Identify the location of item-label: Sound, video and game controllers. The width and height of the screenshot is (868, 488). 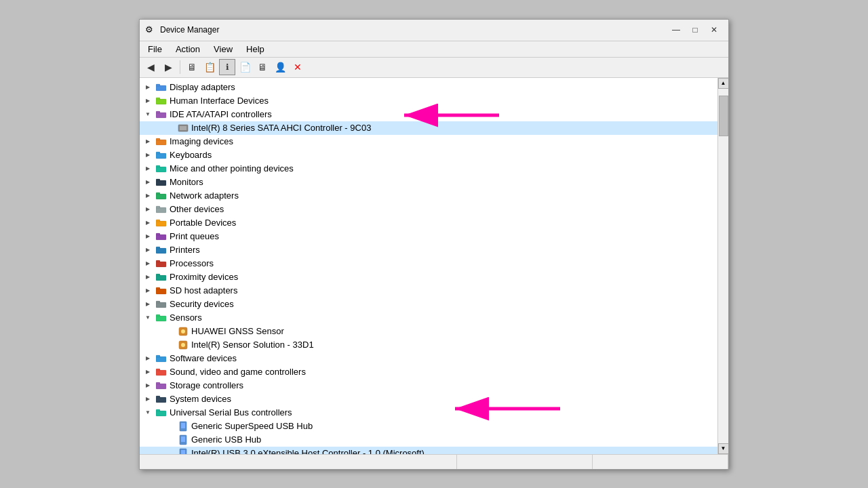
(237, 371).